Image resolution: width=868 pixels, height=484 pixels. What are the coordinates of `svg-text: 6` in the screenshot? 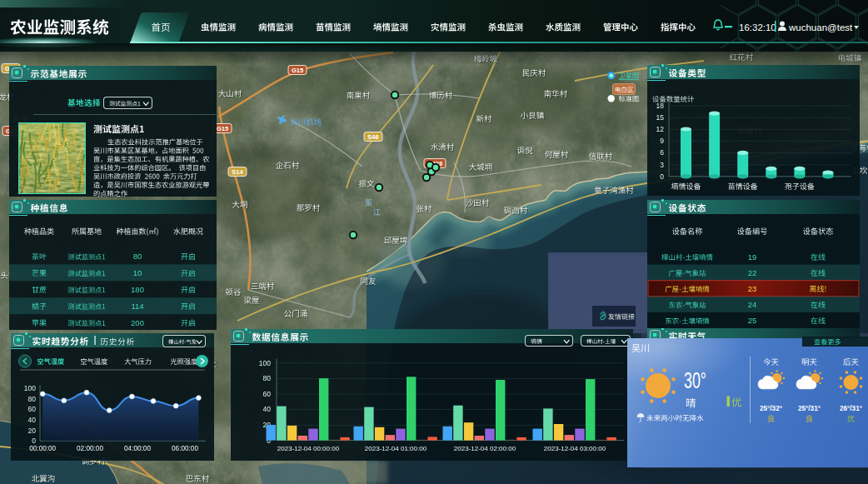 It's located at (661, 152).